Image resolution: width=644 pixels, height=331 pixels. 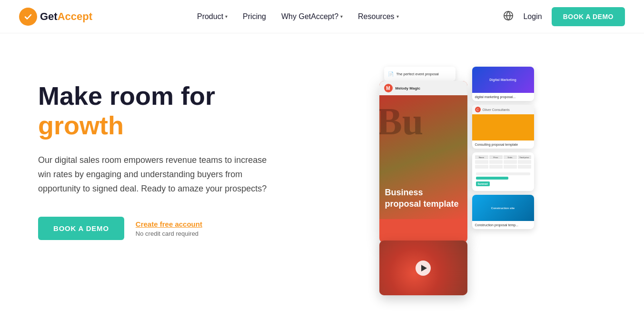 What do you see at coordinates (157, 229) in the screenshot?
I see `hero-cta: BOOK A DEMO Create free account No credi…` at bounding box center [157, 229].